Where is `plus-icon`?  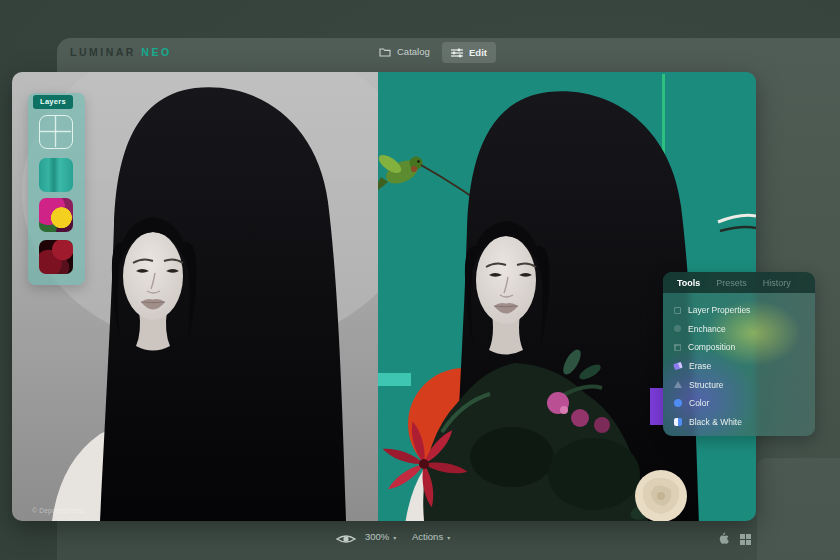 plus-icon is located at coordinates (56, 132).